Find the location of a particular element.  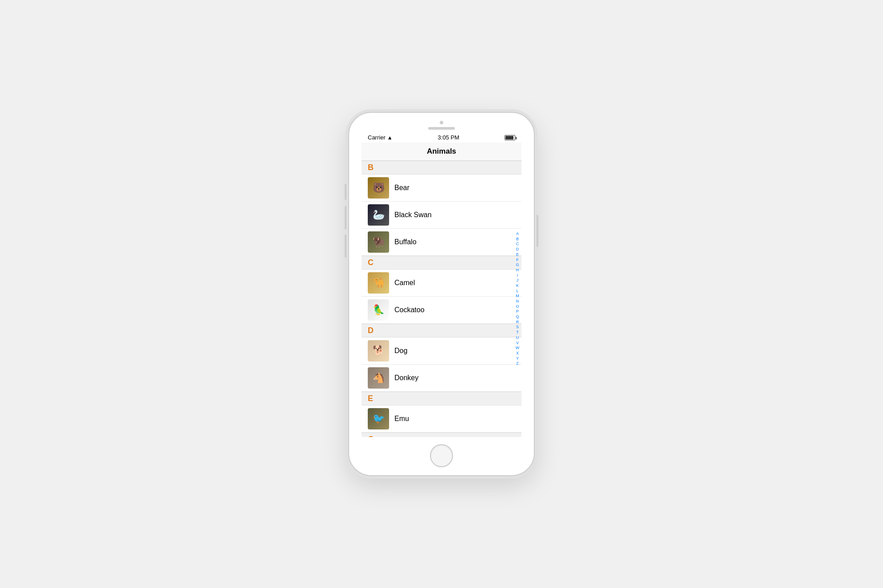

animal-image-camel: 🐪 is located at coordinates (378, 283).